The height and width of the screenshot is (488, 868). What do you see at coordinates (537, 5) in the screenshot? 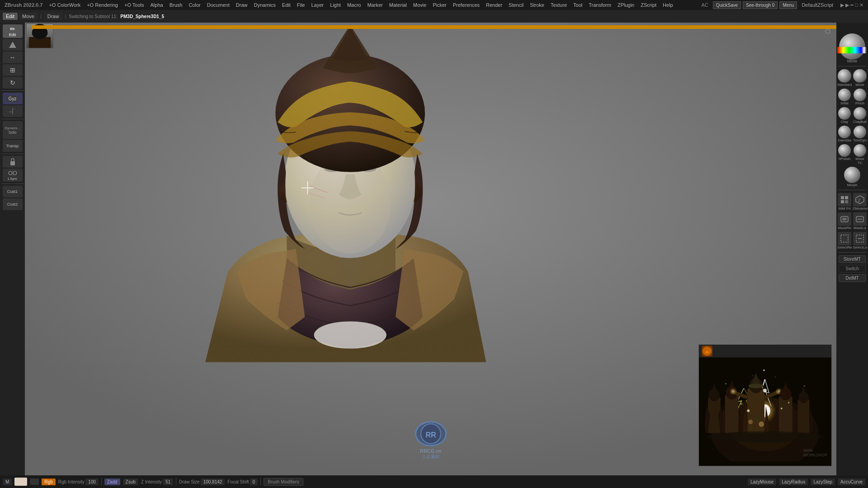
I see `menu-stroke: Stroke` at bounding box center [537, 5].